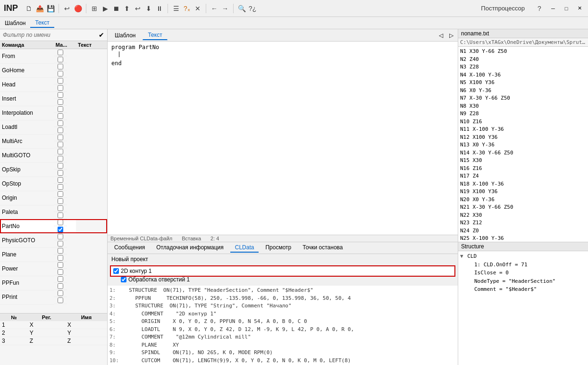  I want to click on table-row: OpSkip, so click(54, 170).